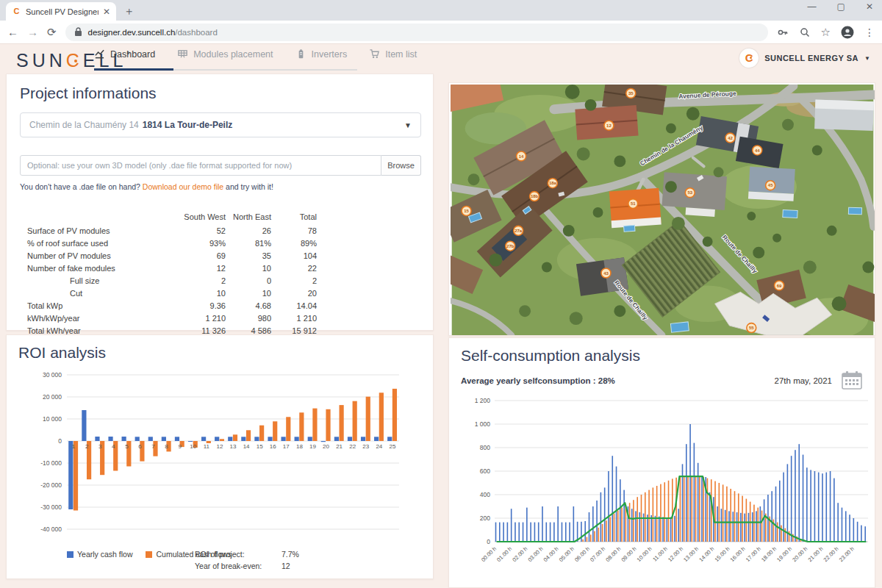 Image resolution: width=882 pixels, height=588 pixels. What do you see at coordinates (353, 447) in the screenshot?
I see `svg-text: 22` at bounding box center [353, 447].